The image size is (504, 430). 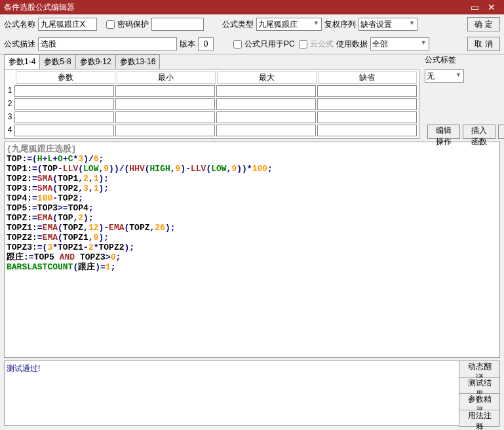 I want to click on param-3-max, so click(x=266, y=117).